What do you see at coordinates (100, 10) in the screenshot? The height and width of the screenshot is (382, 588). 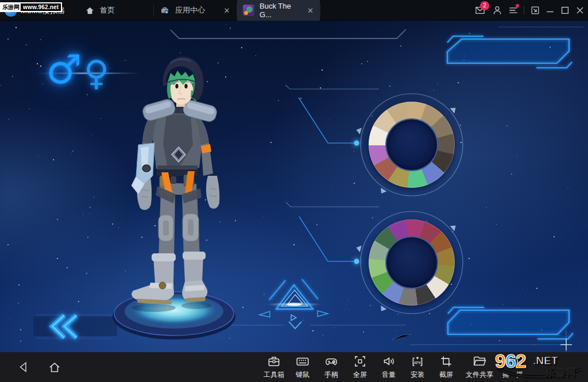 I see `home-button: 首页` at bounding box center [100, 10].